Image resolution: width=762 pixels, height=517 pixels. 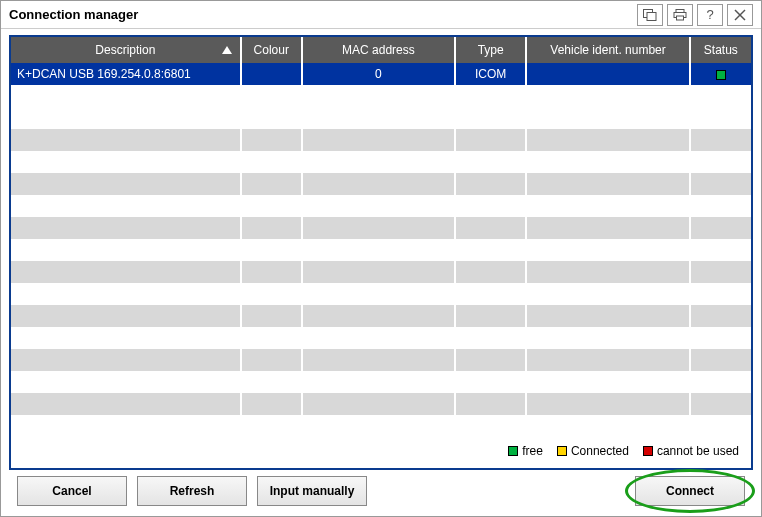 I want to click on col-status: Status, so click(x=720, y=50).